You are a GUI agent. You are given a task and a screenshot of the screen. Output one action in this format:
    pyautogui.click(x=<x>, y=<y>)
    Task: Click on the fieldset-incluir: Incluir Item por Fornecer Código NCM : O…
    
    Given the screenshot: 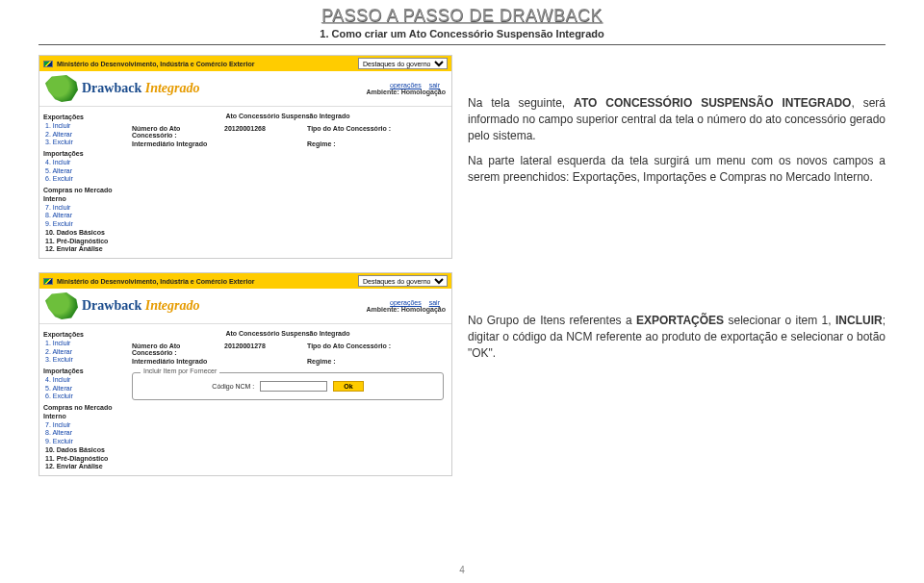 What is the action you would take?
    pyautogui.click(x=288, y=387)
    